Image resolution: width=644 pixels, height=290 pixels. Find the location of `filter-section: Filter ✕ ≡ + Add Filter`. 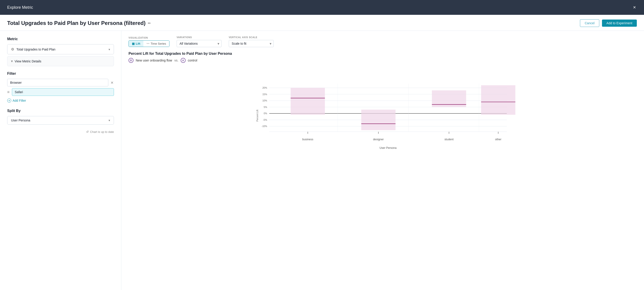

filter-section: Filter ✕ ≡ + Add Filter is located at coordinates (60, 87).